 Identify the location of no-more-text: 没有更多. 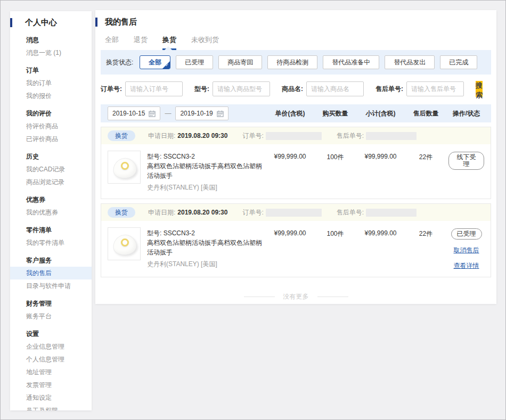
(296, 297).